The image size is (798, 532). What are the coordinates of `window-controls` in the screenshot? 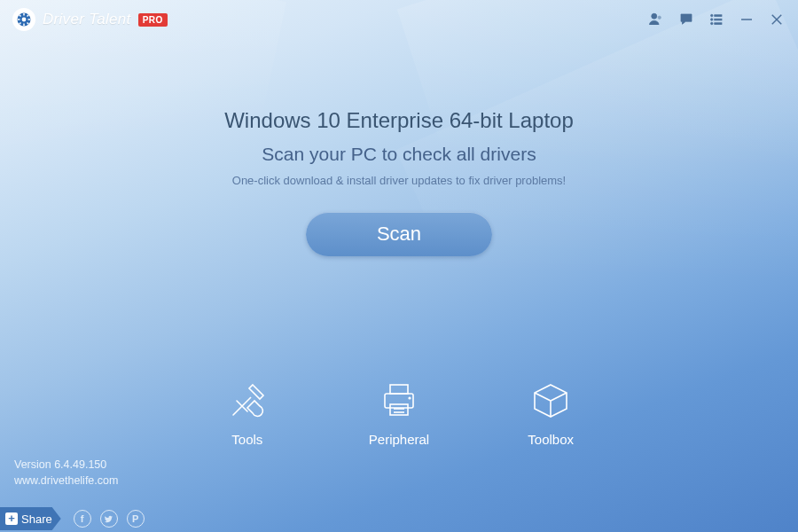 It's located at (716, 20).